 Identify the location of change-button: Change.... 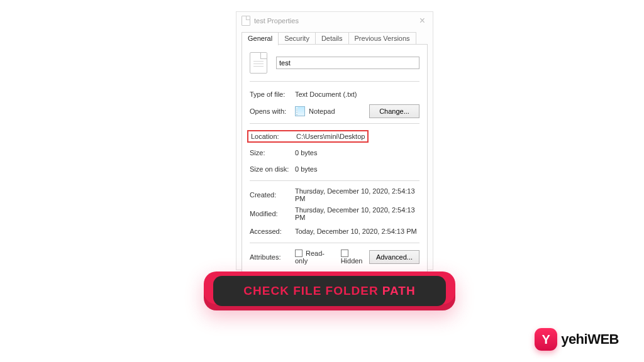
(394, 111).